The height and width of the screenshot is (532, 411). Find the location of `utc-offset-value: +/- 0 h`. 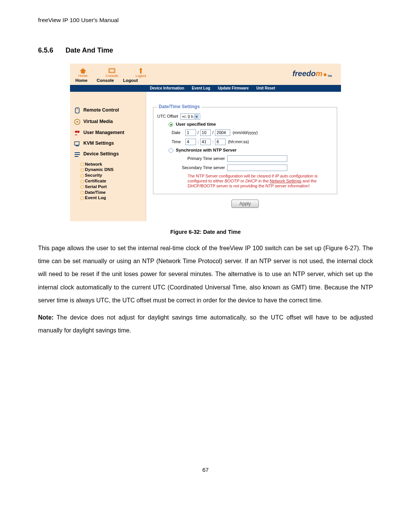

utc-offset-value: +/- 0 h is located at coordinates (188, 117).